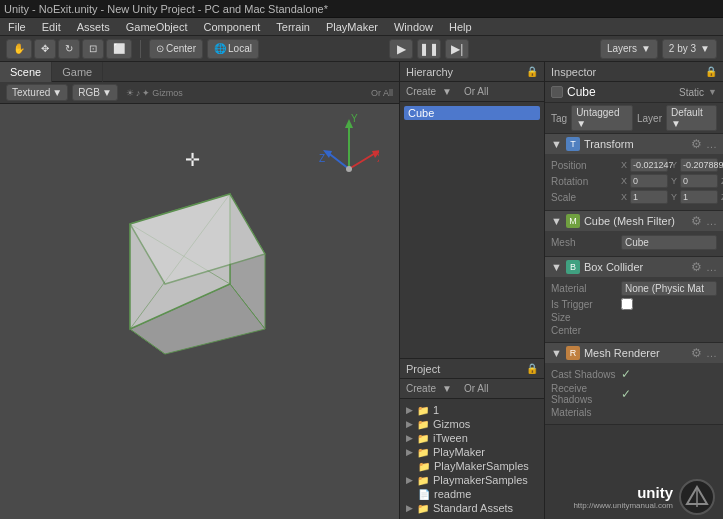 This screenshot has height=519, width=723. Describe the element at coordinates (233, 49) in the screenshot. I see `space-btn: 🌐 Local` at that location.